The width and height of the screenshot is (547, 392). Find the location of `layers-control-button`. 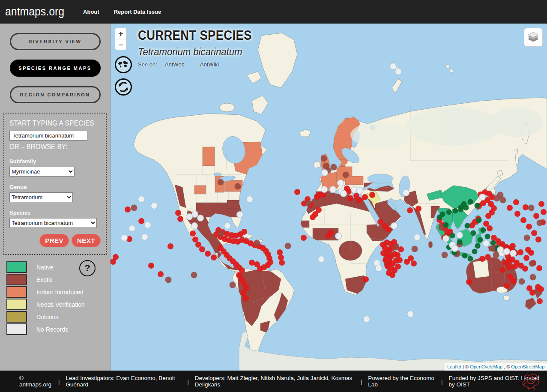

layers-control-button is located at coordinates (533, 37).